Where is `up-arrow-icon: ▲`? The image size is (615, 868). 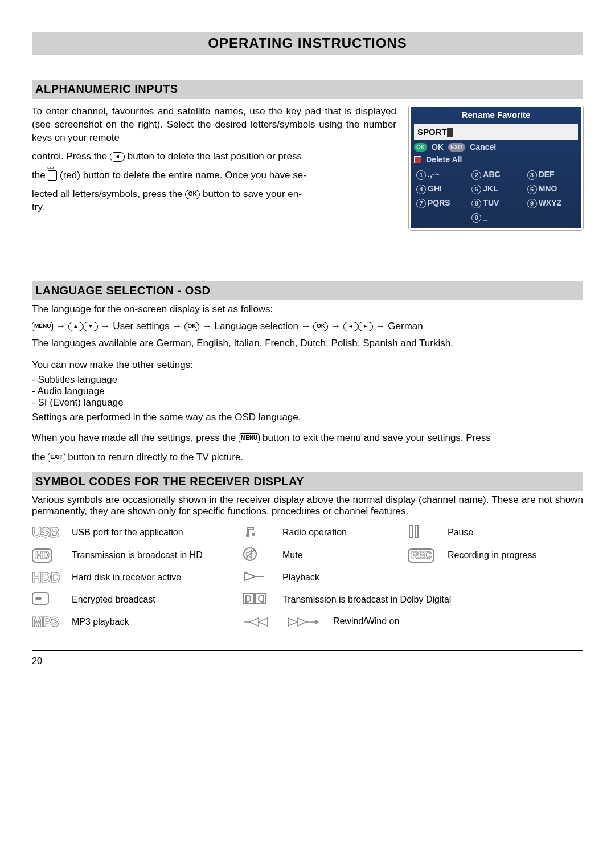
up-arrow-icon: ▲ is located at coordinates (76, 327).